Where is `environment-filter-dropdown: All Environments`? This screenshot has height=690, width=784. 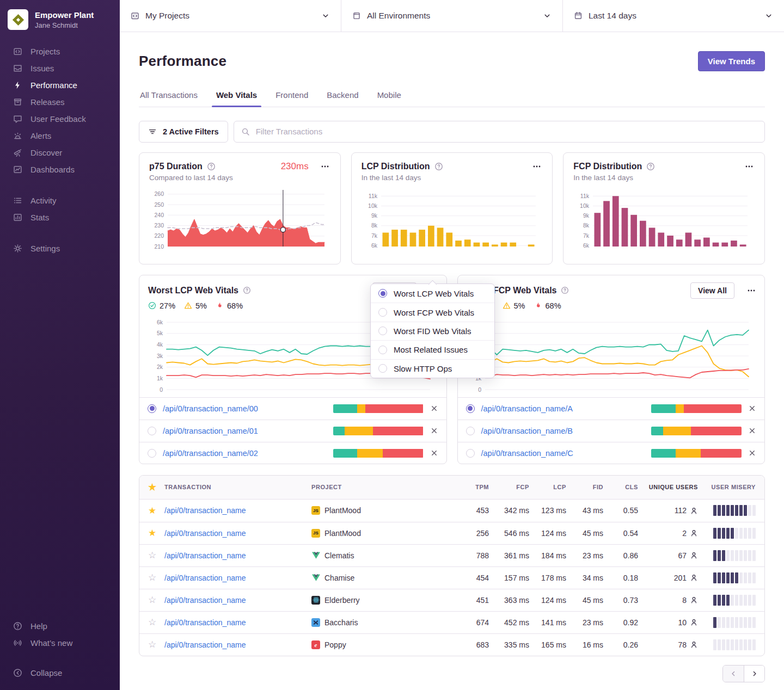
environment-filter-dropdown: All Environments is located at coordinates (452, 16).